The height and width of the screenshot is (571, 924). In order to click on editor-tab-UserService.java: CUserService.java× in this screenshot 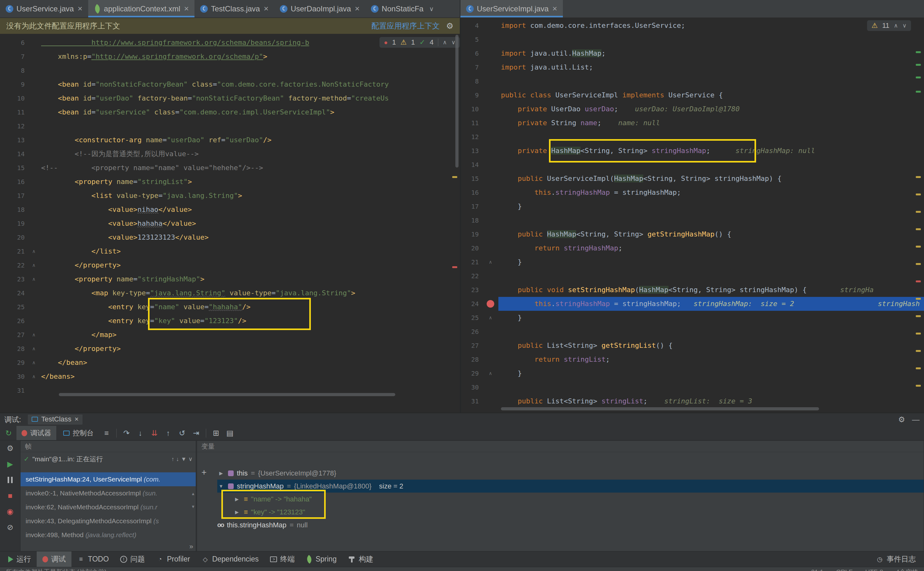, I will do `click(44, 9)`.